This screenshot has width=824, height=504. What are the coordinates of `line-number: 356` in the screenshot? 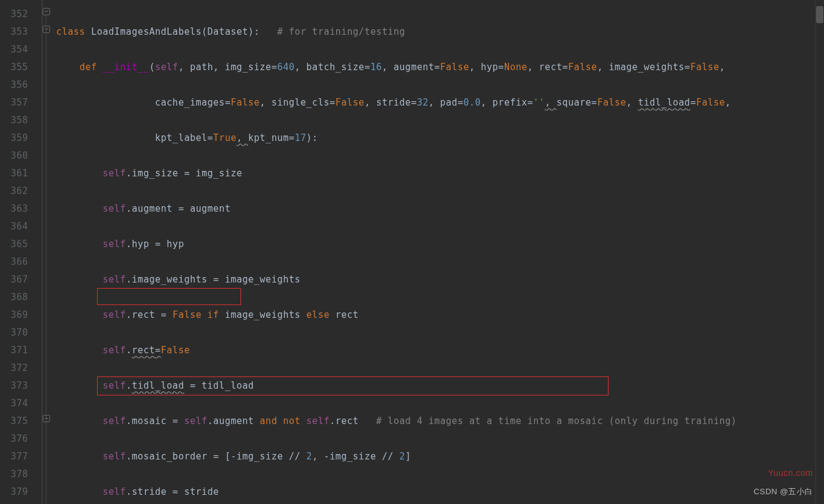 It's located at (14, 85).